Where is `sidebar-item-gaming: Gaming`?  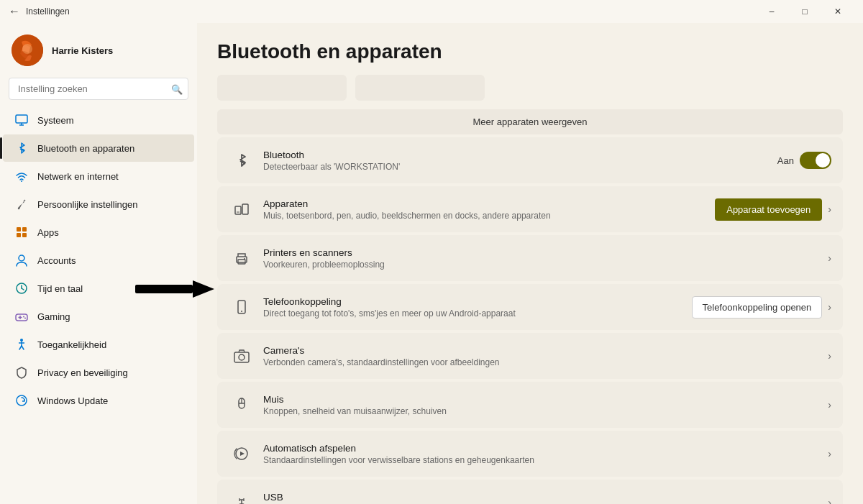 sidebar-item-gaming: Gaming is located at coordinates (99, 316).